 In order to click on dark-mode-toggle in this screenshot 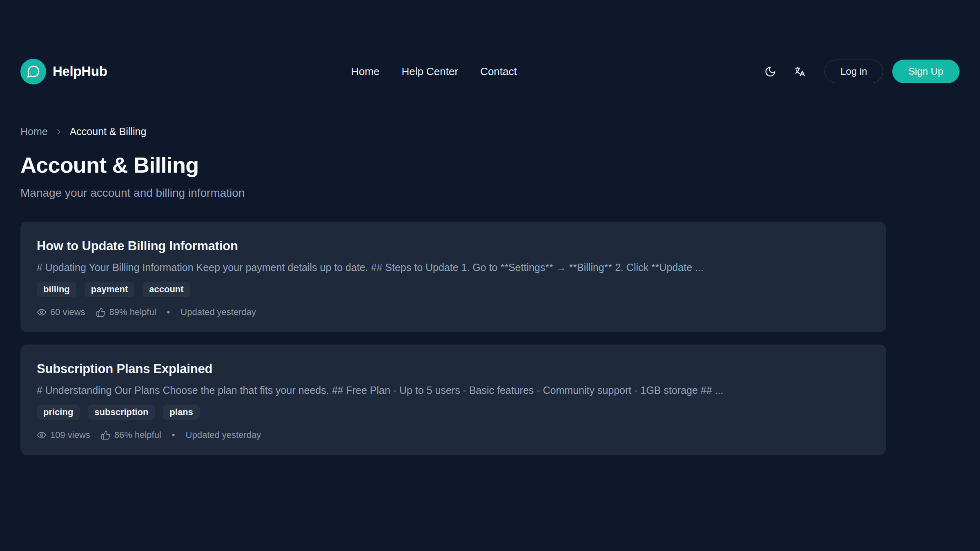, I will do `click(770, 71)`.